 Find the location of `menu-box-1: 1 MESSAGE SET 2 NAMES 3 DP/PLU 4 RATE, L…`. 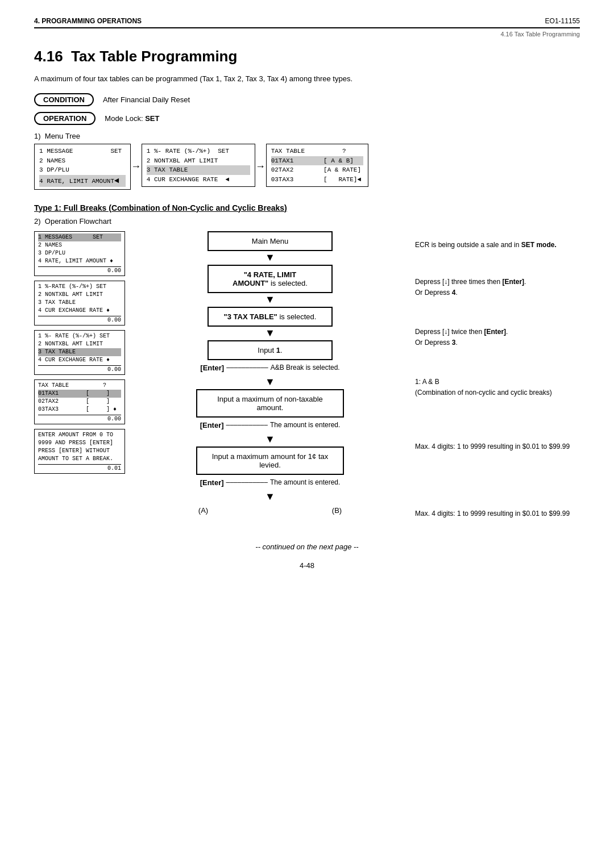

menu-box-1: 1 MESSAGE SET 2 NAMES 3 DP/PLU 4 RATE, L… is located at coordinates (82, 167).